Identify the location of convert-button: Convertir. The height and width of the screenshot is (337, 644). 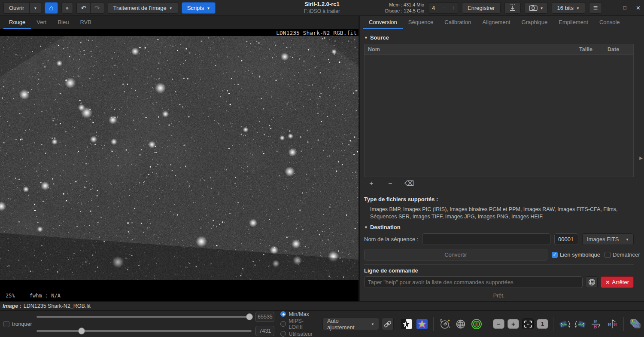
(456, 254).